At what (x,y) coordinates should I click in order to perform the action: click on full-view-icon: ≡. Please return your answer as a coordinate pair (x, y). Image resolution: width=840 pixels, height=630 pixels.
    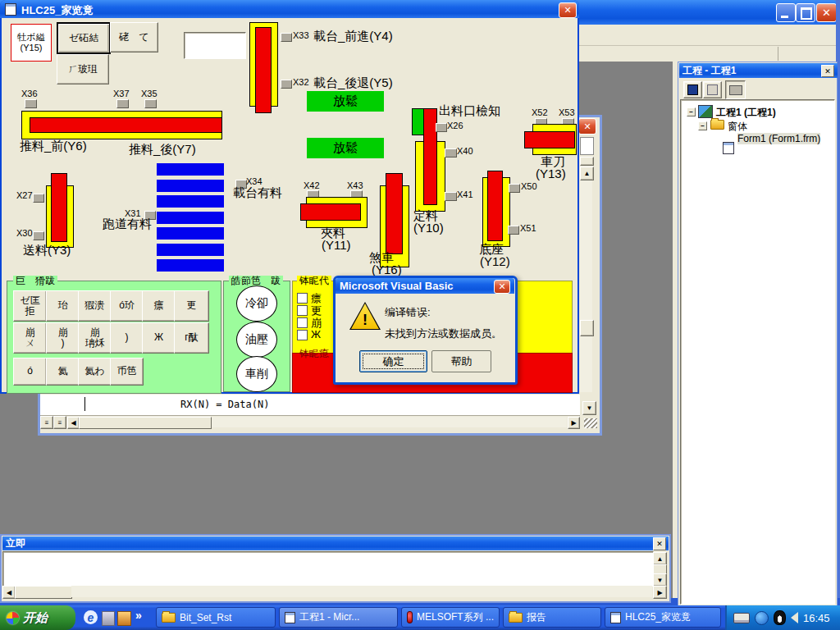
    Looking at the image, I should click on (60, 422).